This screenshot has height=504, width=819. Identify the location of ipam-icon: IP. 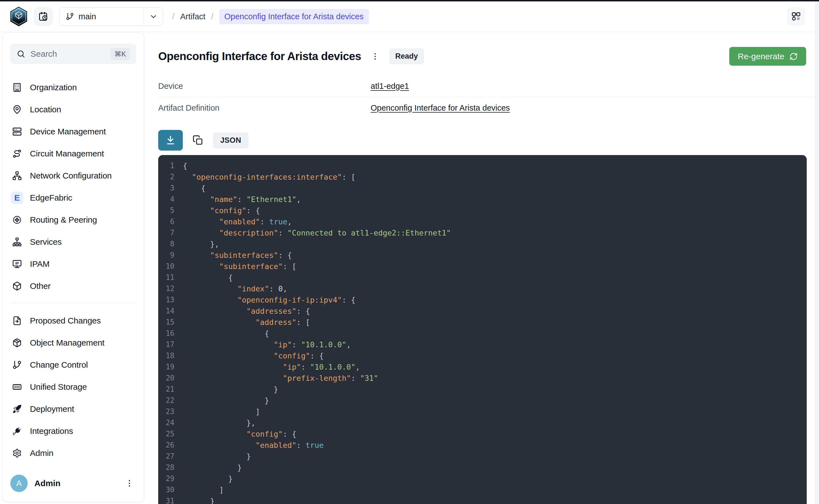
(17, 264).